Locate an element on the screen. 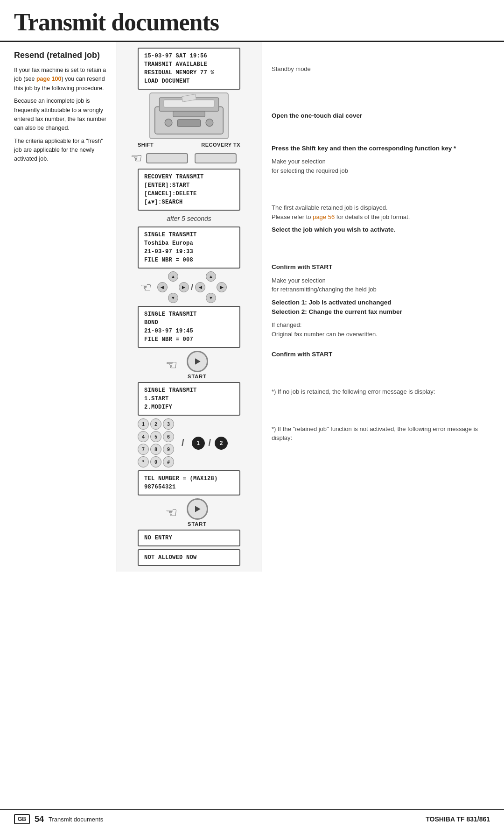  arrow-right-2: ▶ is located at coordinates (222, 287).